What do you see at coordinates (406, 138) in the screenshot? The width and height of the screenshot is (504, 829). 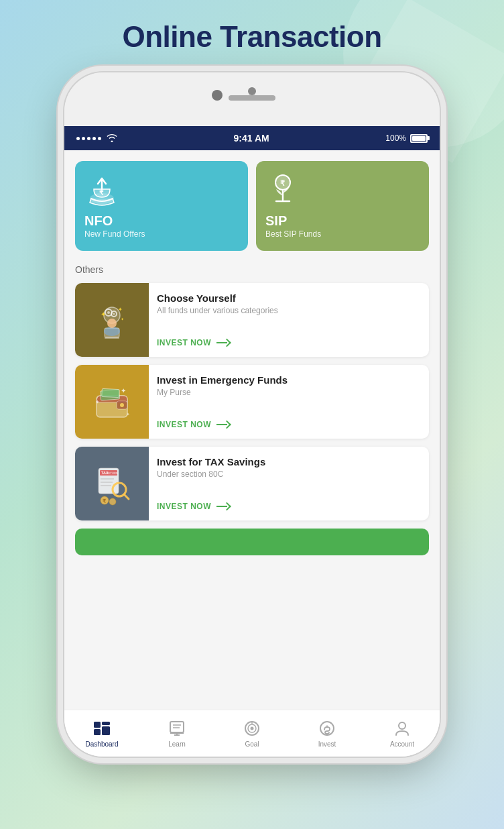 I see `status-right: 100%` at bounding box center [406, 138].